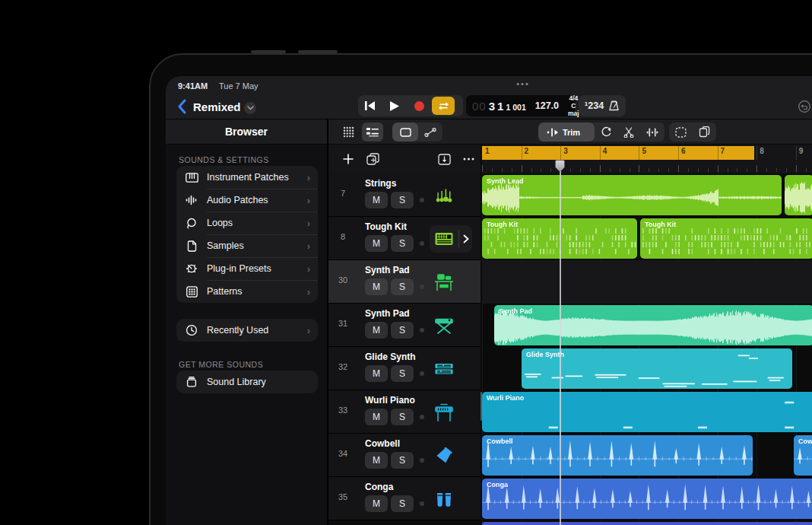  I want to click on cowbell-icon, so click(444, 456).